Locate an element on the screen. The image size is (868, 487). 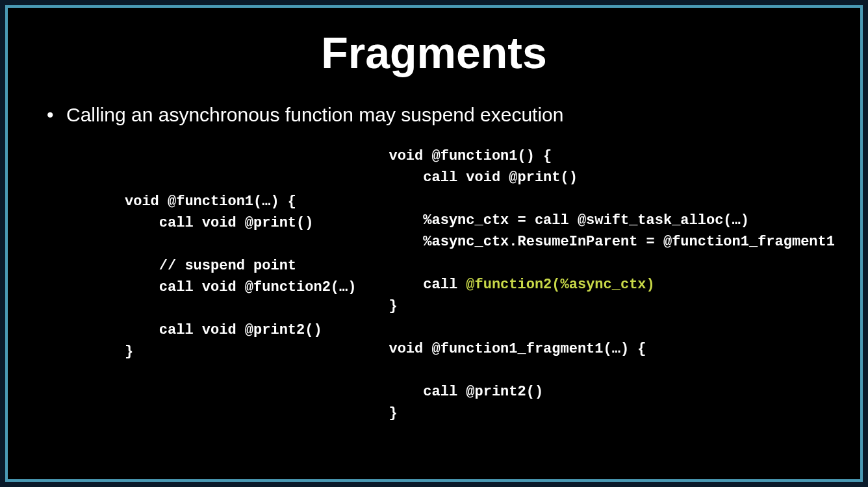
code-line: %async_ctx = call @swift_task_alloc(…) is located at coordinates (569, 221).